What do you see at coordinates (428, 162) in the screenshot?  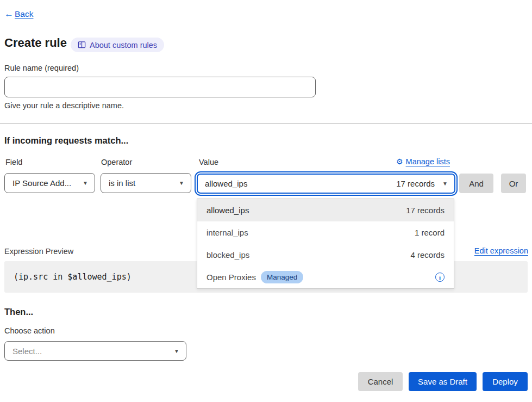 I see `manage-lists-label: Manage lists` at bounding box center [428, 162].